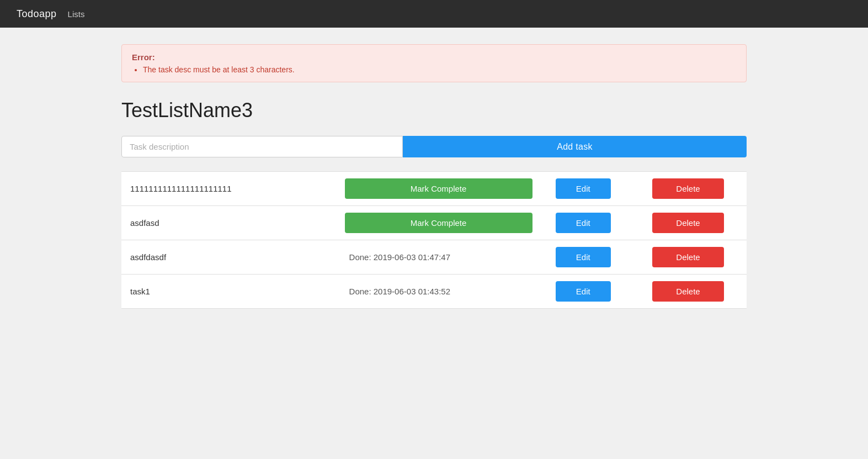  Describe the element at coordinates (434, 223) in the screenshot. I see `table-row: asdfasd Mark Complete Edit Delete` at that location.